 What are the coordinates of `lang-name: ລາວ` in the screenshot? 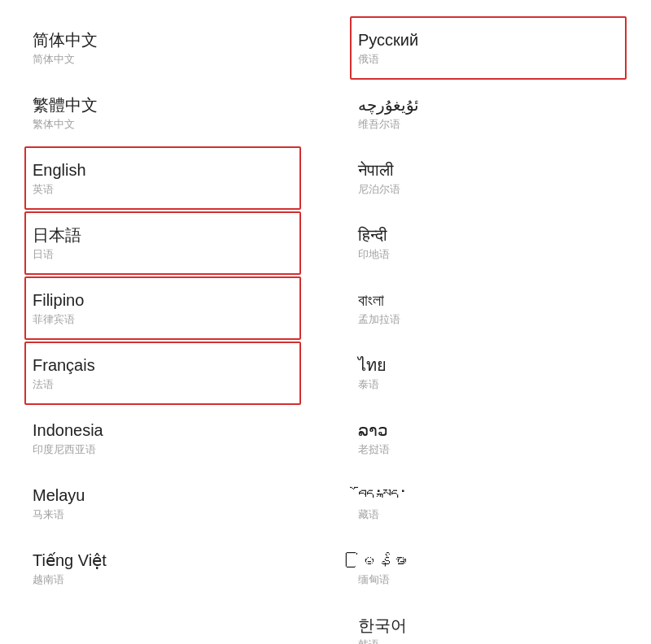 It's located at (488, 430).